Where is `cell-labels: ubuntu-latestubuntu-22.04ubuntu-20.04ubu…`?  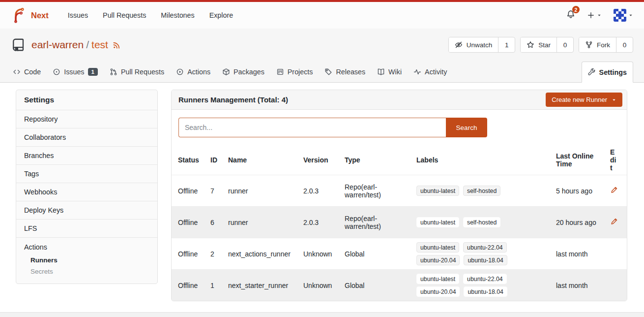 cell-labels: ubuntu-latestubuntu-22.04ubuntu-20.04ubu… is located at coordinates (465, 254).